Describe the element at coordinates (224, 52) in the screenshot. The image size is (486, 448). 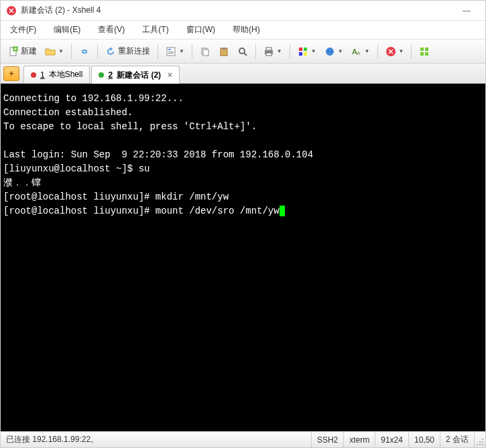
I see `paste-button` at that location.